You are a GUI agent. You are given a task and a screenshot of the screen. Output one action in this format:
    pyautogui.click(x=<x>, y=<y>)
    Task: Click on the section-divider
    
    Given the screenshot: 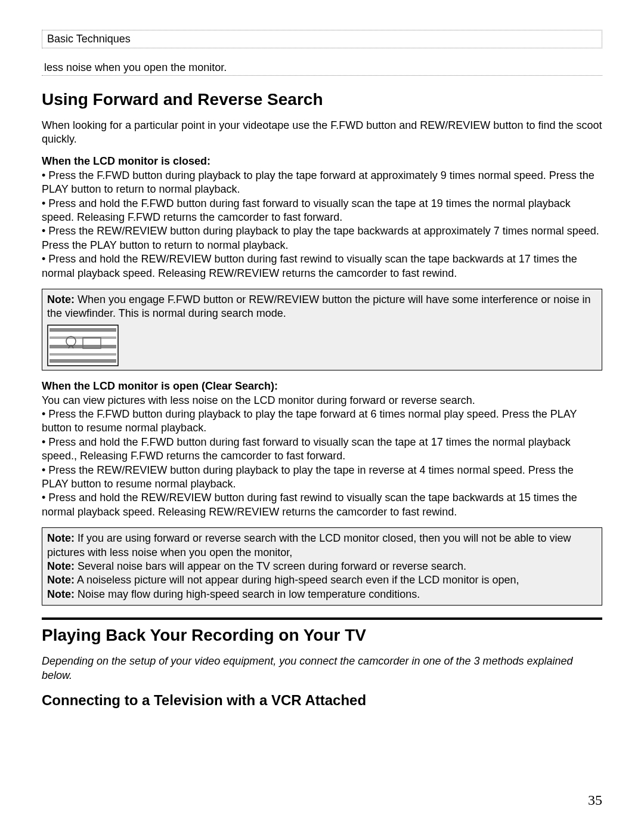 What is the action you would take?
    pyautogui.click(x=322, y=619)
    